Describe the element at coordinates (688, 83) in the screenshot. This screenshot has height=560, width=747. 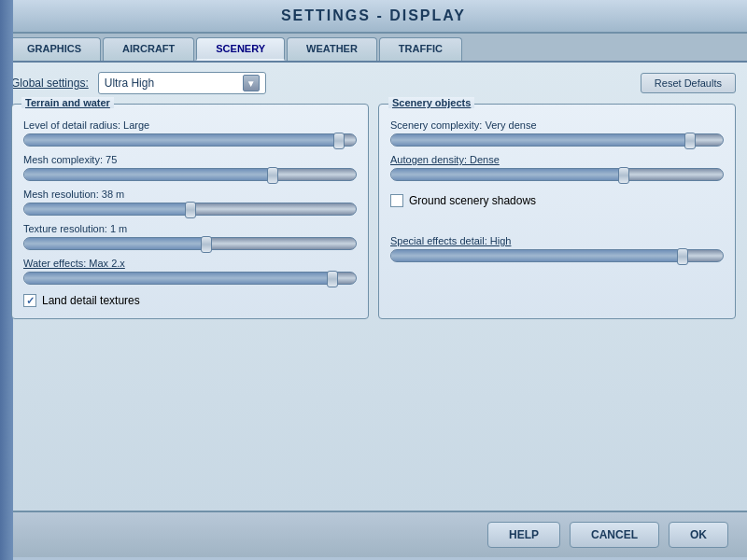
I see `reset-defaults-button: Reset Defaults` at that location.